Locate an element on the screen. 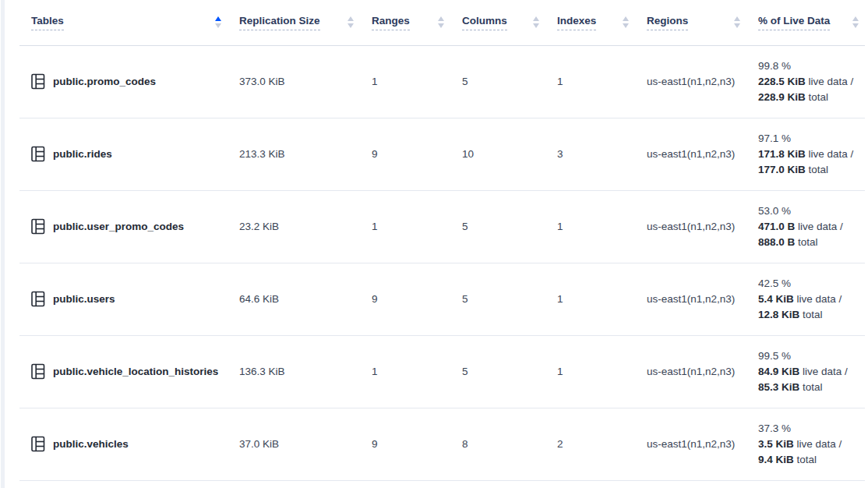 This screenshot has width=868, height=488. ranges-cell: 1 is located at coordinates (405, 371).